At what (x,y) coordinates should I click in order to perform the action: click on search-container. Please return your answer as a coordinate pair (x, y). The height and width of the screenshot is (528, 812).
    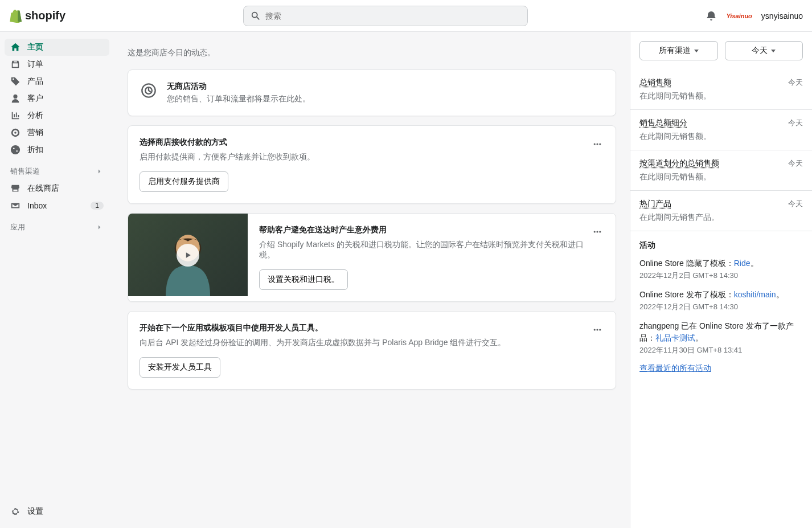
    Looking at the image, I should click on (386, 16).